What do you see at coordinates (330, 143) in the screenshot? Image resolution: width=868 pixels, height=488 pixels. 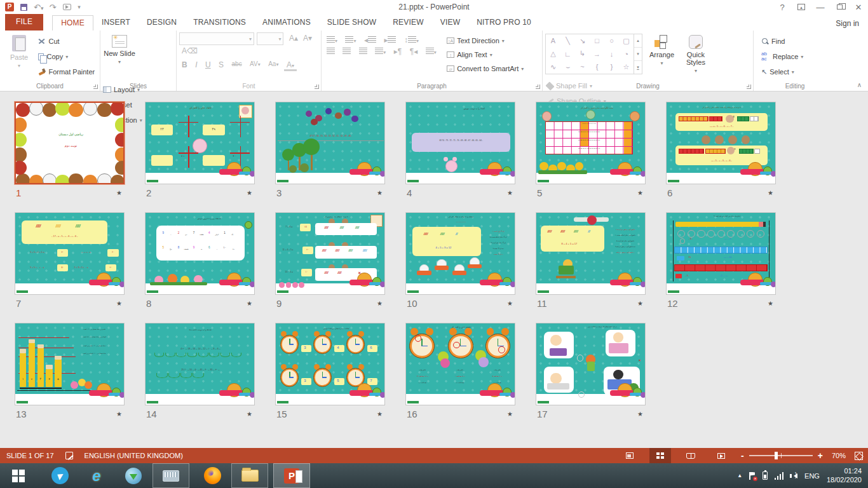 I see `slide-thumbnail-3: 47 ـ 48 ـ 49 ـ 50 ـ 51 ـ 52 ـ 53 ـ 54 ـ …` at bounding box center [330, 143].